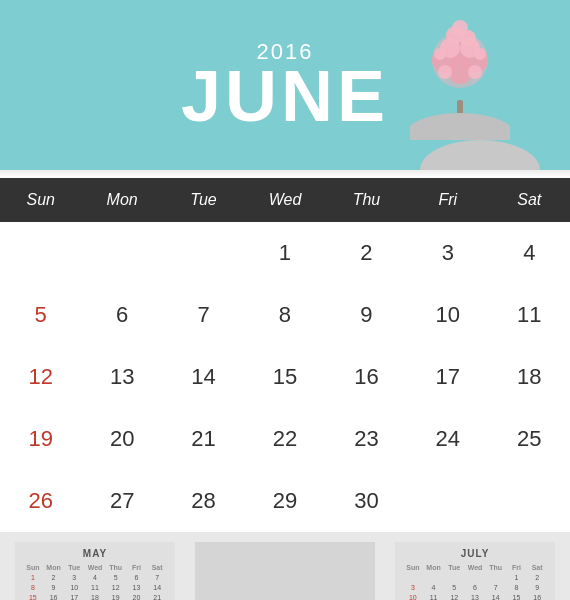  I want to click on mini-july-grid: Sun Mon Tue Wed Thu Fri Sat 1 2 3 4 5 6 …, so click(475, 582).